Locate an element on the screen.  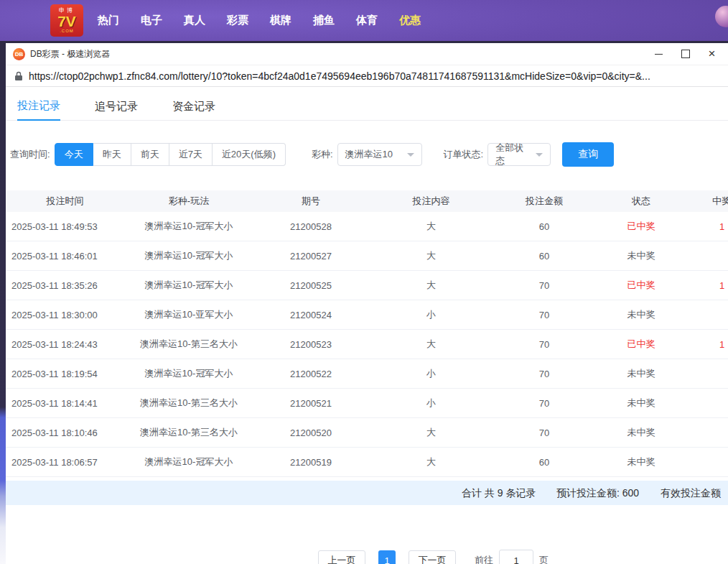
url-bar: https://ctop02pchwp1.zfnc84.com/lottery/… is located at coordinates (367, 76).